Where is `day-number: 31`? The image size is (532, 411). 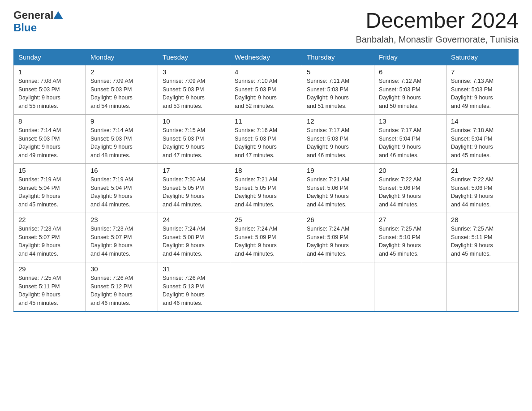
day-number: 31 is located at coordinates (194, 269).